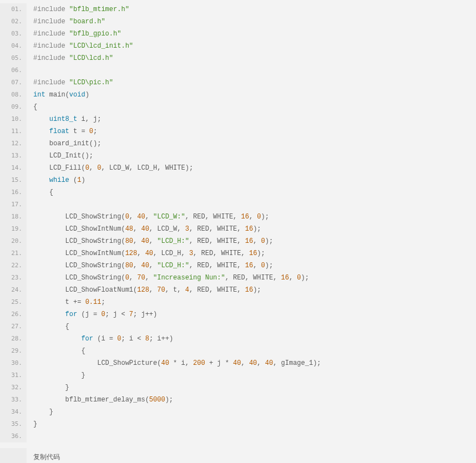 Image resolution: width=476 pixels, height=463 pixels. What do you see at coordinates (13, 95) in the screenshot?
I see `line-number: 08.` at bounding box center [13, 95].